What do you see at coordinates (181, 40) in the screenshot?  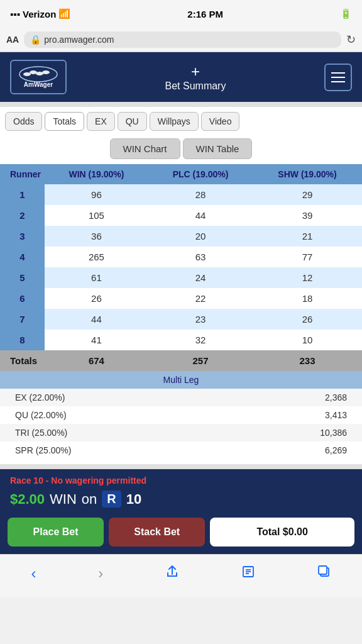 I see `browser-bar: AA 🔒 pro.amwager.com ↻` at bounding box center [181, 40].